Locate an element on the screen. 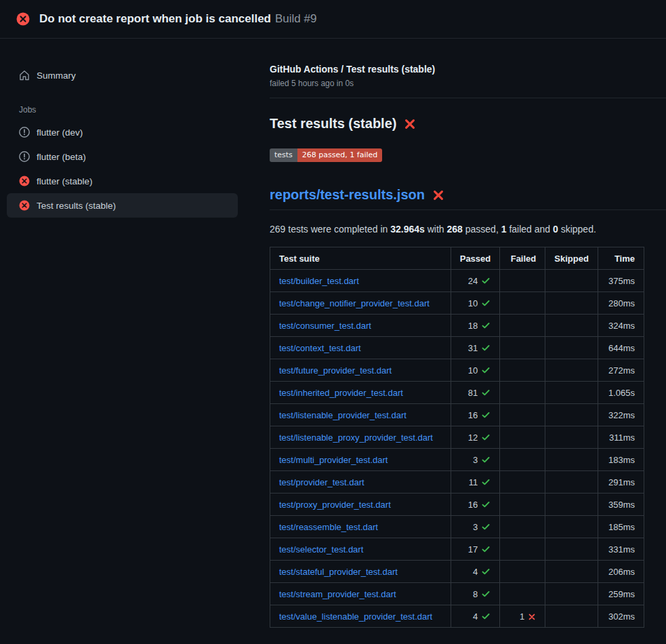  table-row: test/multi_provider_test.dart 3 183ms is located at coordinates (457, 460).